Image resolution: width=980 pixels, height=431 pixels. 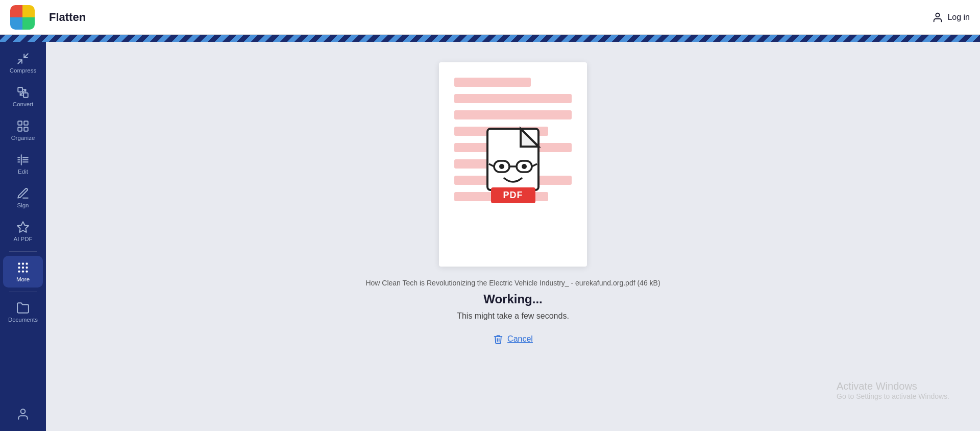 What do you see at coordinates (490, 17) in the screenshot?
I see `topbar: Flatten Log in` at bounding box center [490, 17].